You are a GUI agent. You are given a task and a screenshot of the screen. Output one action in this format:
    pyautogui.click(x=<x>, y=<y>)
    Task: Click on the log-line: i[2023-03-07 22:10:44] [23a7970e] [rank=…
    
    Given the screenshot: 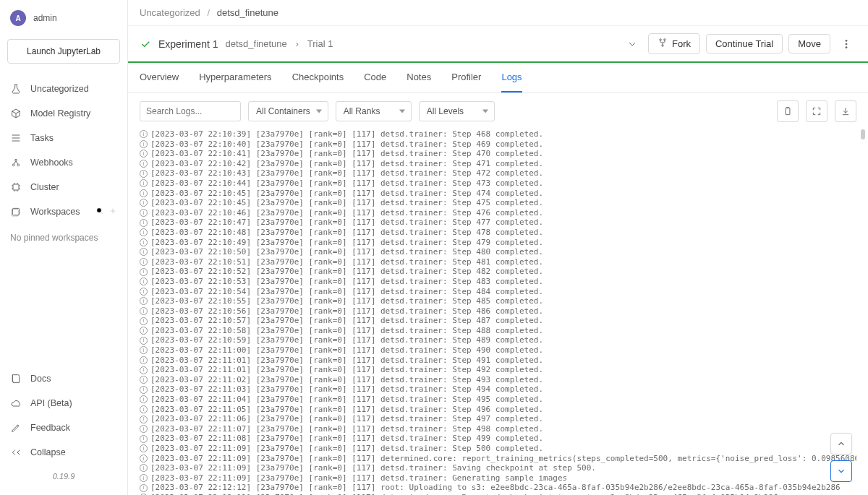 What is the action you would take?
    pyautogui.click(x=498, y=184)
    